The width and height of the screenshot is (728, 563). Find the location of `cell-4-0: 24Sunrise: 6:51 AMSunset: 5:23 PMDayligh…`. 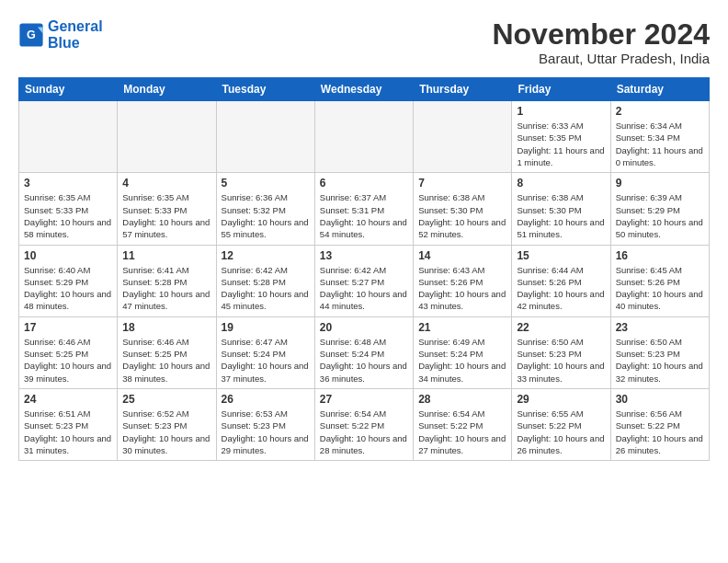

cell-4-0: 24Sunrise: 6:51 AMSunset: 5:23 PMDayligh… is located at coordinates (68, 424).